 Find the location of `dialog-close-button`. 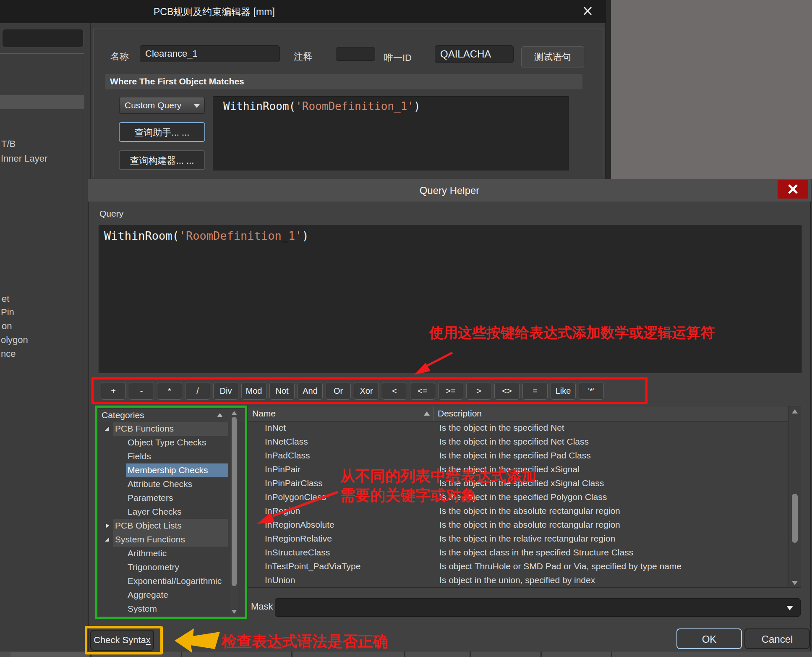

dialog-close-button is located at coordinates (793, 189).